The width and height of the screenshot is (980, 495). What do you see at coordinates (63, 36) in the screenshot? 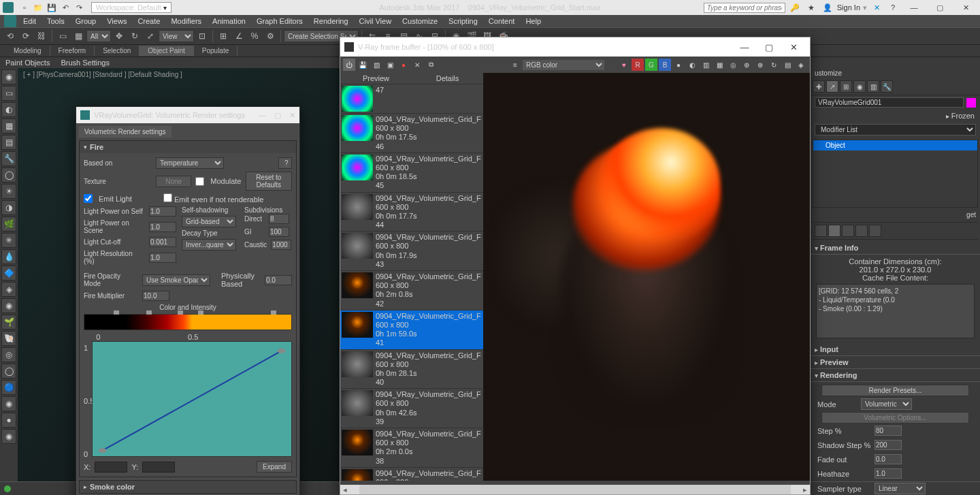
I see `select-icon: ▭` at bounding box center [63, 36].